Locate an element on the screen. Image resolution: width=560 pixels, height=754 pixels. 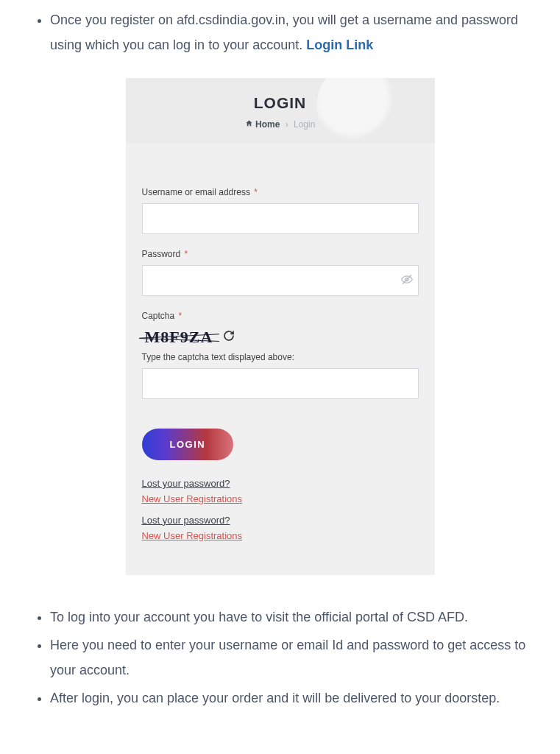
login-header: LOGIN Home › Login is located at coordinates (280, 110).